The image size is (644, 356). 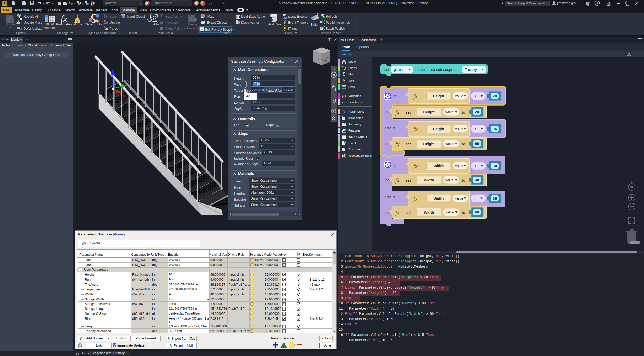 What do you see at coordinates (429, 112) in the screenshot?
I see `svg-text: Height` at bounding box center [429, 112].